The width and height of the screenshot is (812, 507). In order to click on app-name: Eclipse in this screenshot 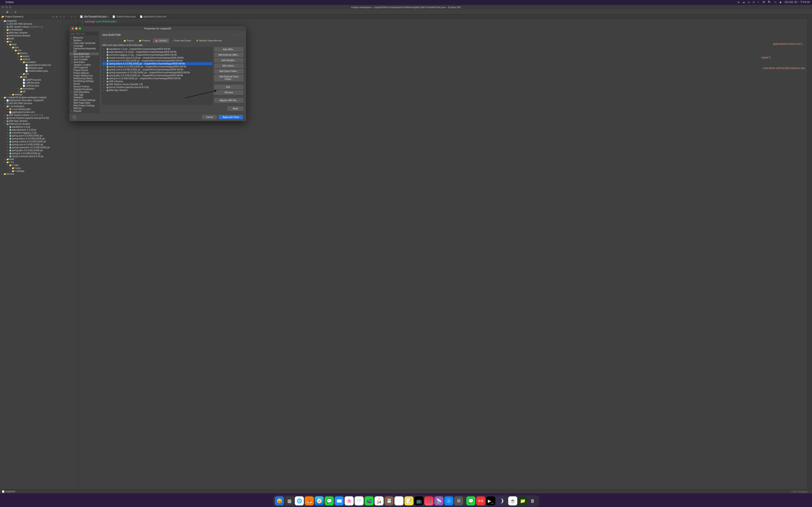, I will do `click(10, 2)`.